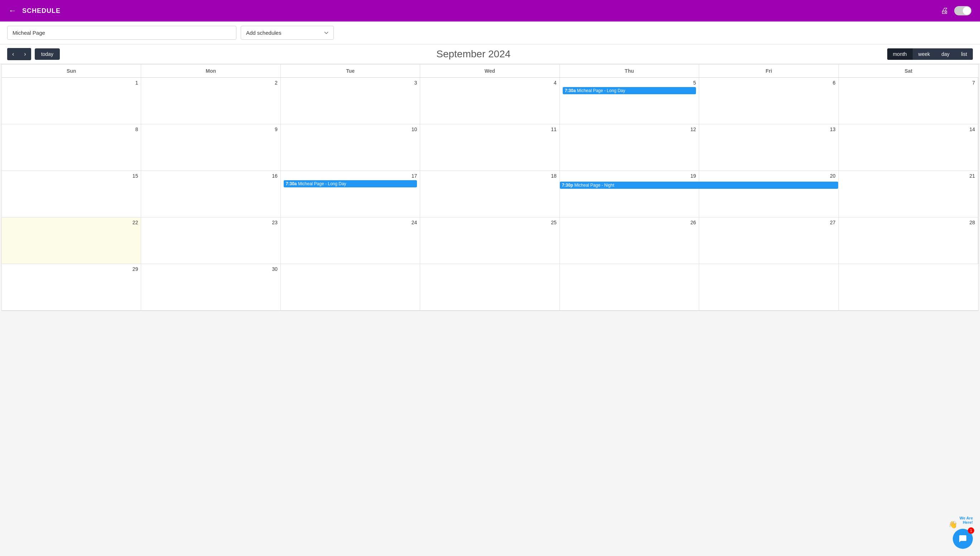  I want to click on toggle-switch, so click(963, 11).